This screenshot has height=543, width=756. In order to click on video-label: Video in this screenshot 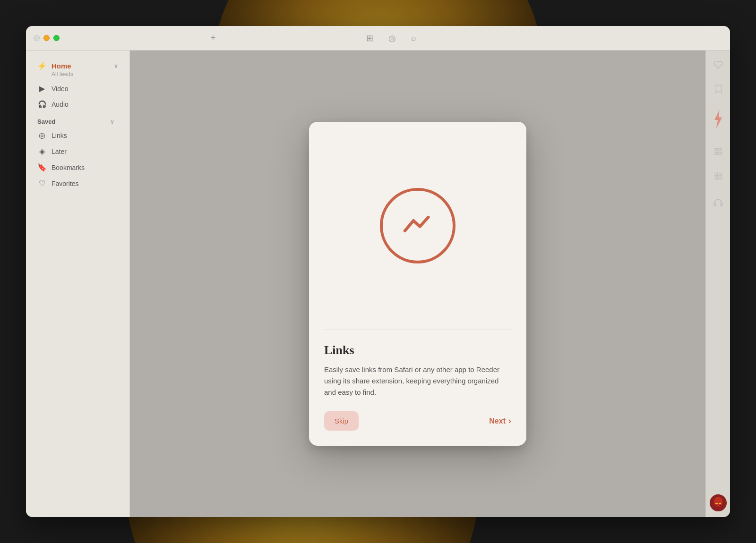, I will do `click(85, 89)`.